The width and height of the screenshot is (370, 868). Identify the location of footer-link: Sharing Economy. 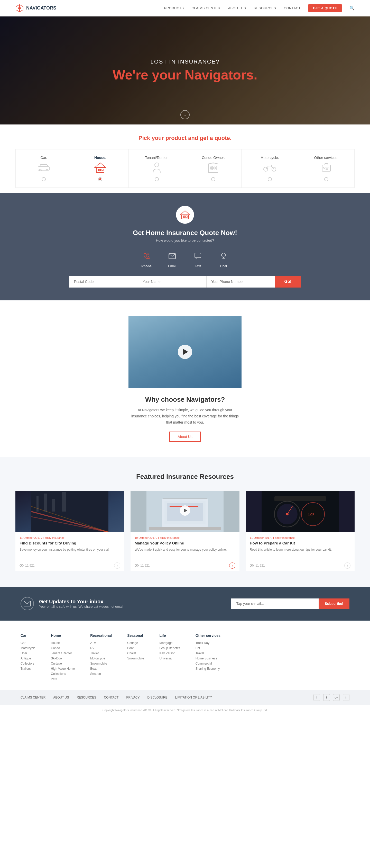
(208, 669).